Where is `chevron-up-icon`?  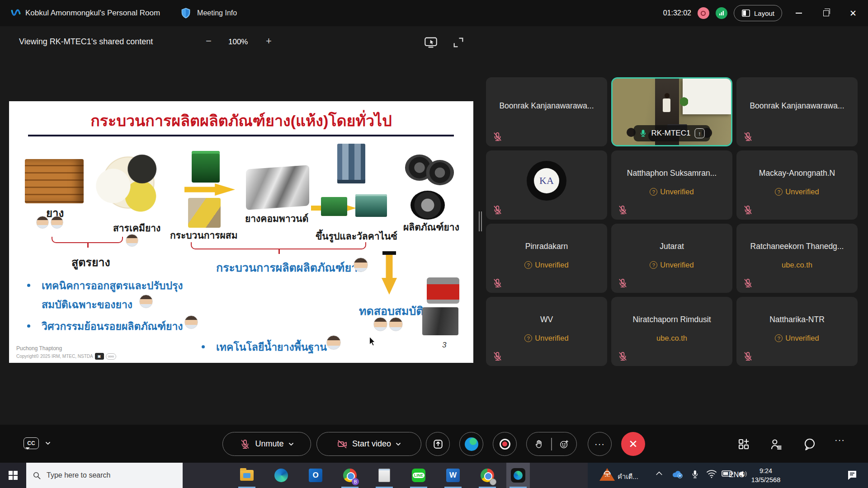 chevron-up-icon is located at coordinates (659, 474).